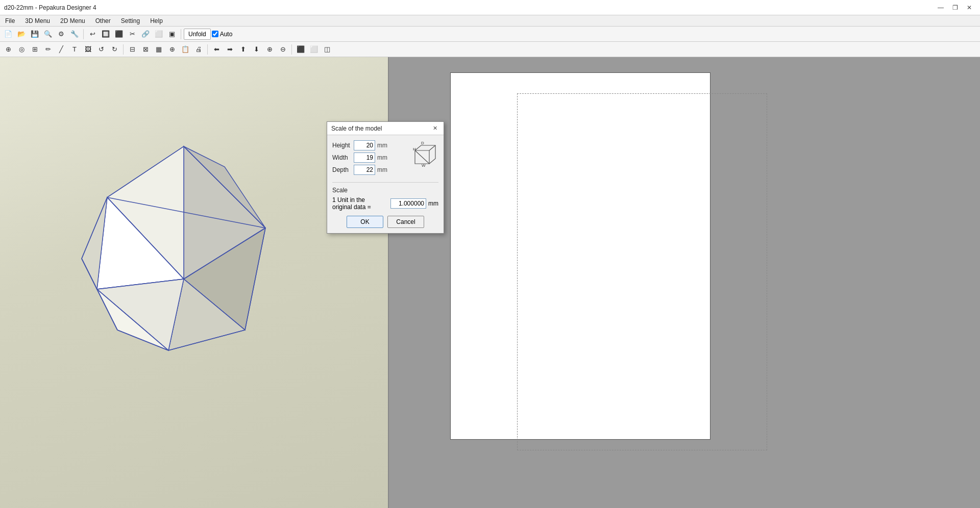 The image size is (980, 508). What do you see at coordinates (159, 49) in the screenshot?
I see `tb2-icon-12: ▦` at bounding box center [159, 49].